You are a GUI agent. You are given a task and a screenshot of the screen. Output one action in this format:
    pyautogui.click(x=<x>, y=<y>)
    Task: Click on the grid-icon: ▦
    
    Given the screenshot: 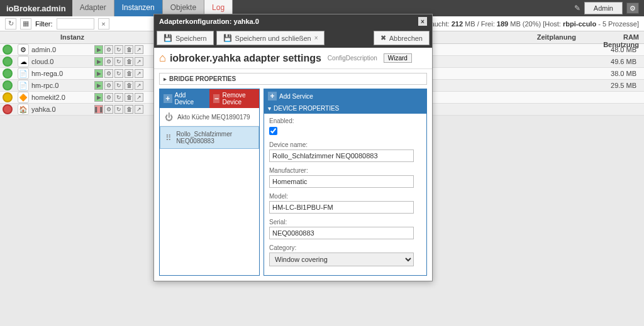 What is the action you would take?
    pyautogui.click(x=26, y=24)
    